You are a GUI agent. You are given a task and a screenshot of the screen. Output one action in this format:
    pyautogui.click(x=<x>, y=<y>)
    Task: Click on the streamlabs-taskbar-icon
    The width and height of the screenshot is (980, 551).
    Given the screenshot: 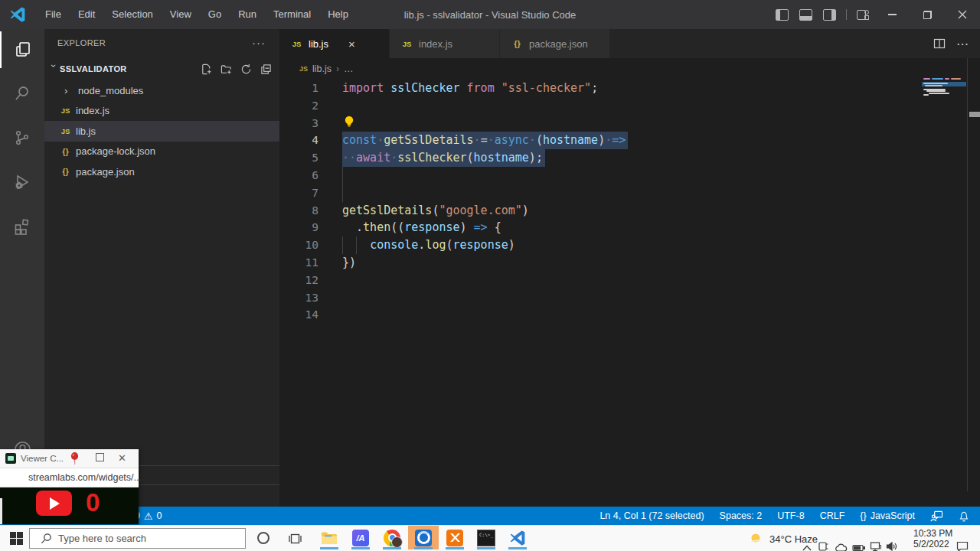 What is the action you would take?
    pyautogui.click(x=423, y=537)
    